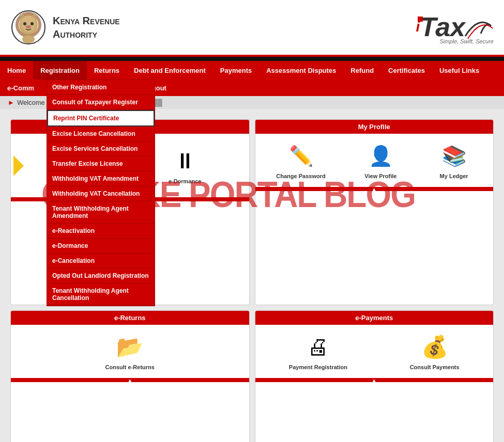 This screenshot has width=504, height=442. What do you see at coordinates (31, 102) in the screenshot?
I see `welcome-label: Welcome` at bounding box center [31, 102].